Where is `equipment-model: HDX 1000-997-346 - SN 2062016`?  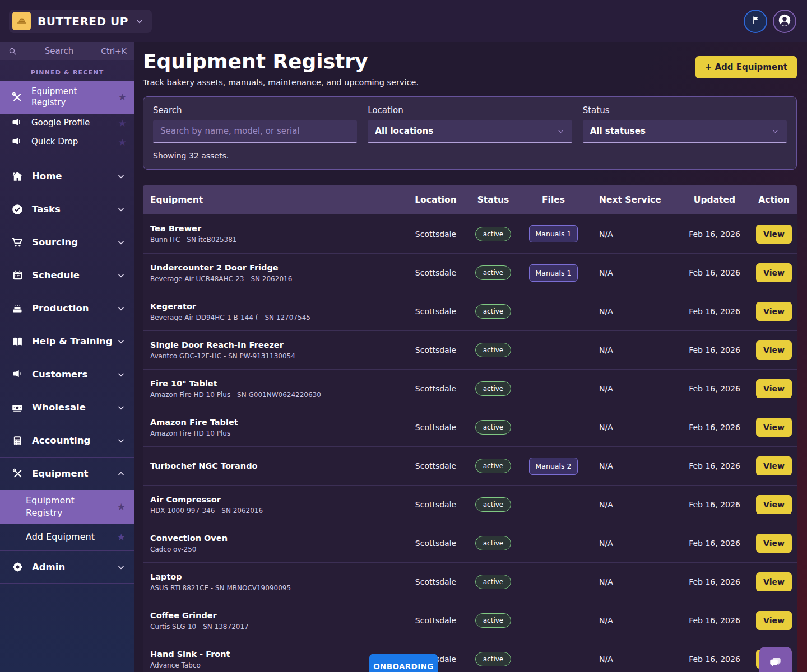 equipment-model: HDX 1000-997-346 - SN 2062016 is located at coordinates (276, 511).